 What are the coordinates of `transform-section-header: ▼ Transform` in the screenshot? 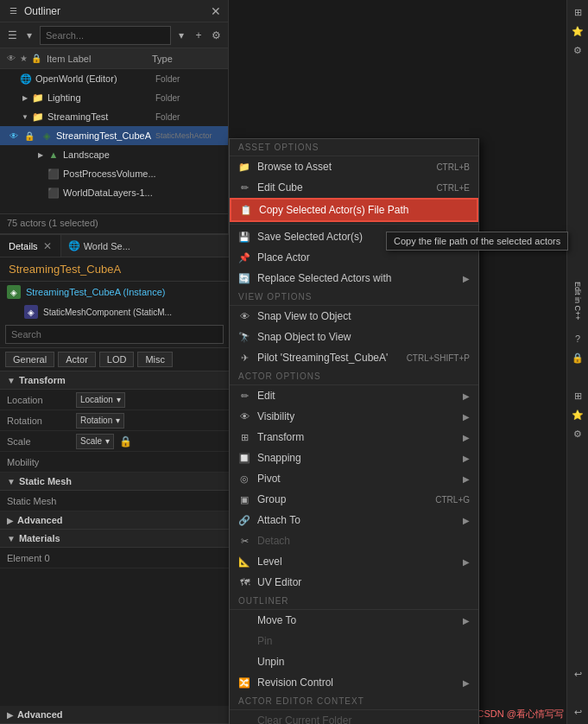 It's located at (114, 380).